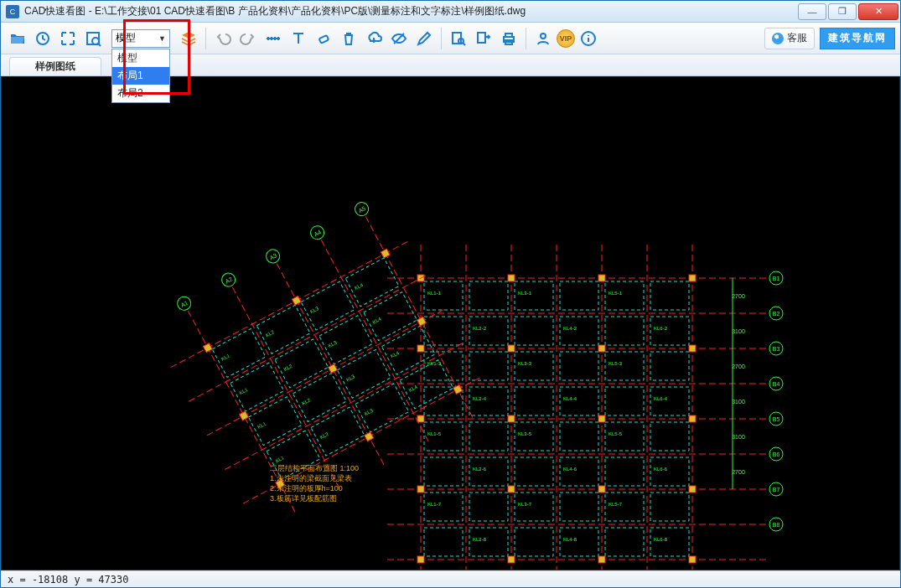 This screenshot has height=588, width=901. I want to click on history-button, so click(43, 39).